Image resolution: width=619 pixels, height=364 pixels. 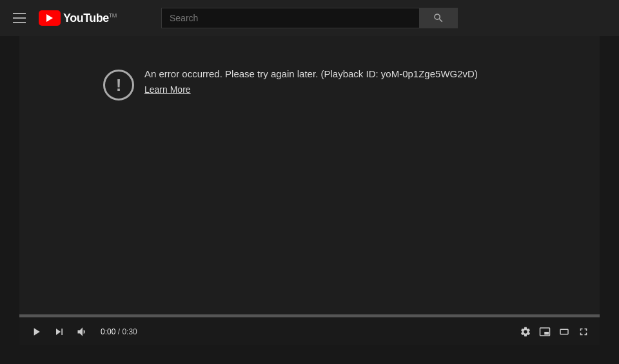 I want to click on miniplayer-button, so click(x=545, y=332).